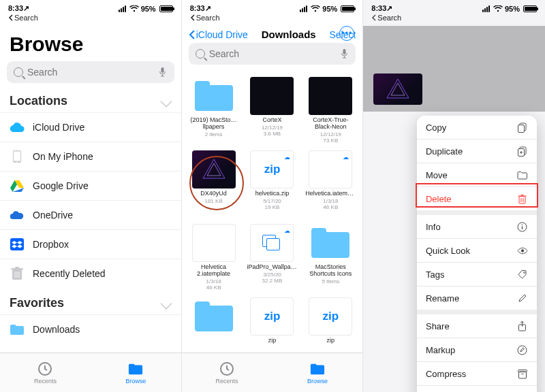 The height and width of the screenshot is (392, 545). I want to click on file-meta: 2 items, so click(214, 135).